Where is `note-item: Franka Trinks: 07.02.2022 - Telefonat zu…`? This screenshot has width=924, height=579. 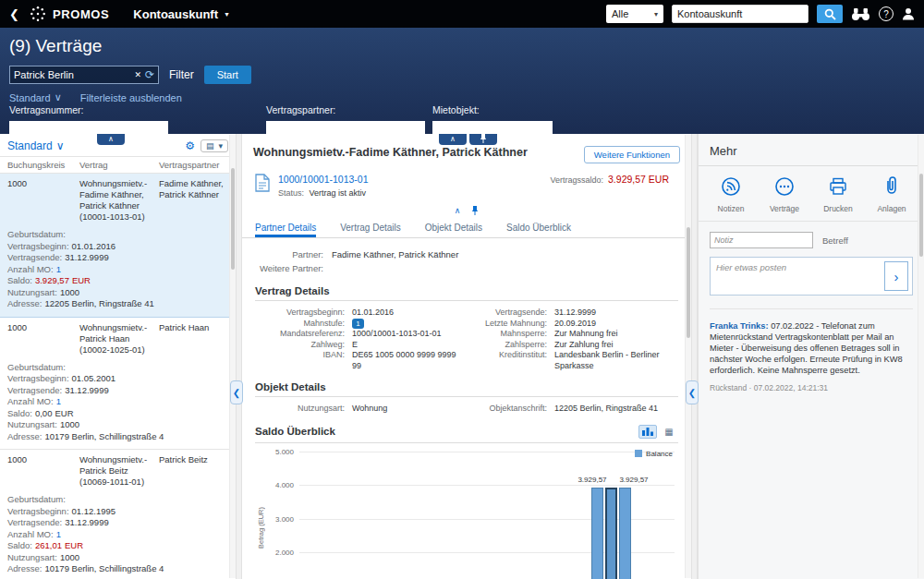
note-item: Franka Trinks: 07.02.2022 - Telefonat zu… is located at coordinates (811, 351).